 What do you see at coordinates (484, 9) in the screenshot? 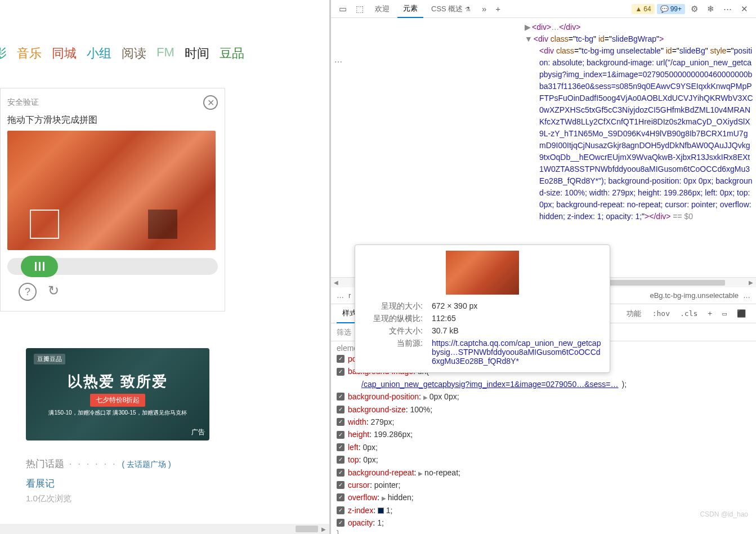
I see `more-tabs-icon: »` at bounding box center [484, 9].